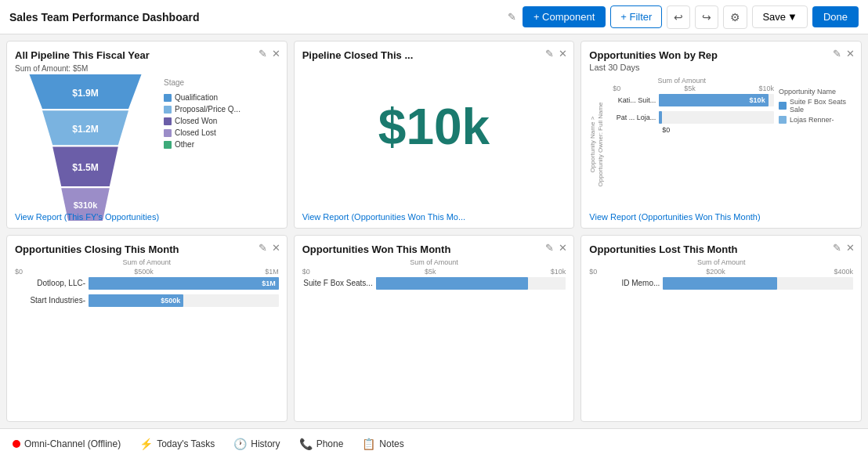  What do you see at coordinates (168, 110) in the screenshot?
I see `legend-dot-proposal` at bounding box center [168, 110].